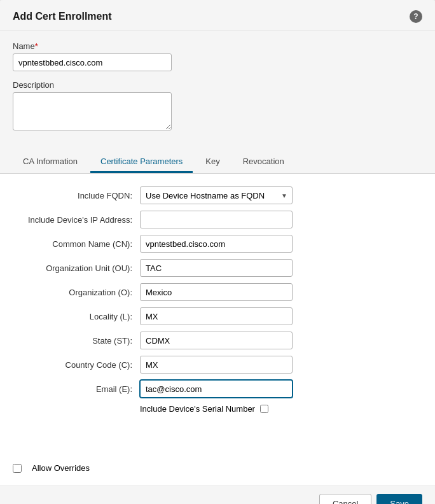 This screenshot has width=435, height=504. Describe the element at coordinates (218, 220) in the screenshot. I see `include-device-ip-row: Include Device's IP Address:` at that location.